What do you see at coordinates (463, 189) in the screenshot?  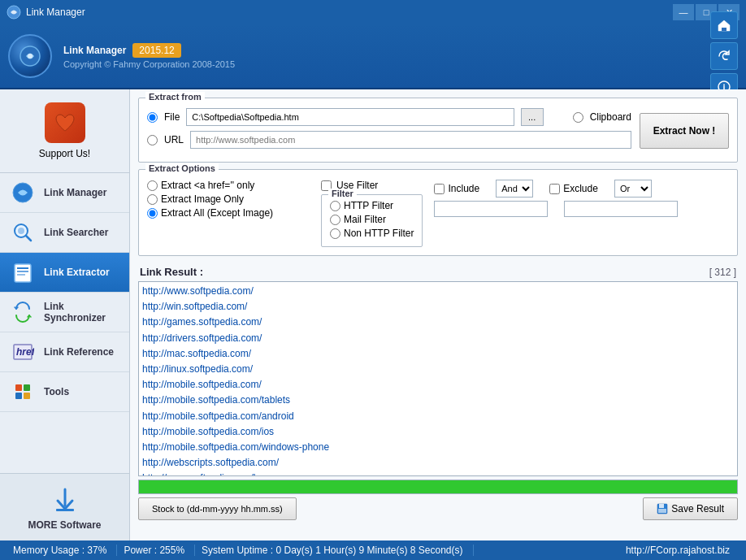 I see `include-label: Include` at bounding box center [463, 189].